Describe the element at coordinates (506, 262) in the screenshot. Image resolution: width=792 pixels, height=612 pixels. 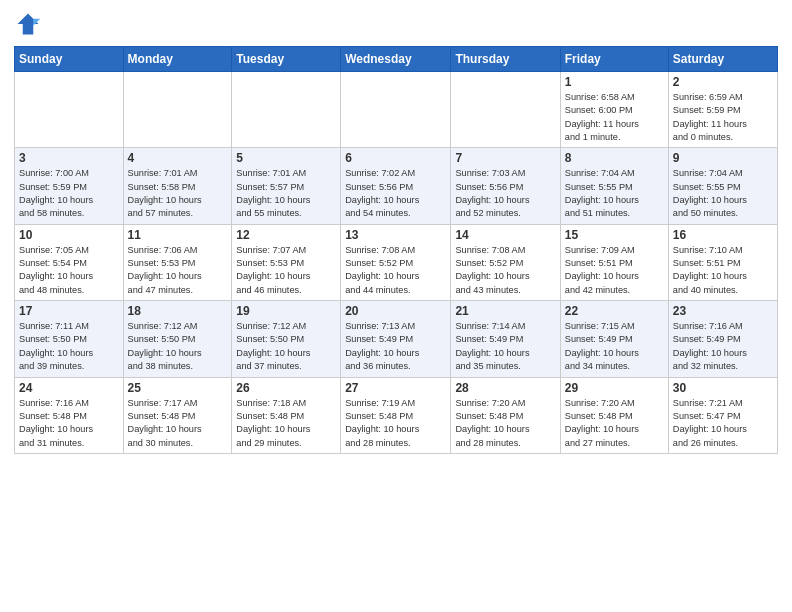
I see `day-cell: 14Sunrise: 7:08 AM Sunset: 5:52 PM Dayli…` at that location.